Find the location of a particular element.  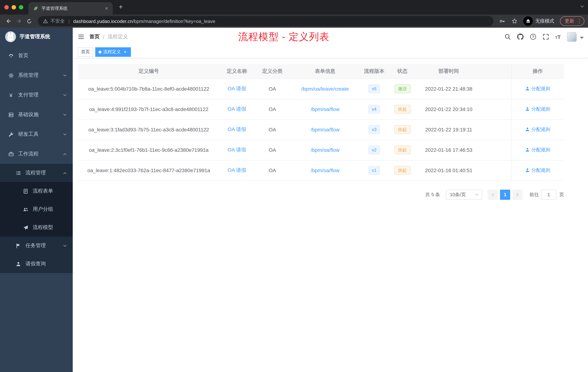

github-icon is located at coordinates (520, 37).